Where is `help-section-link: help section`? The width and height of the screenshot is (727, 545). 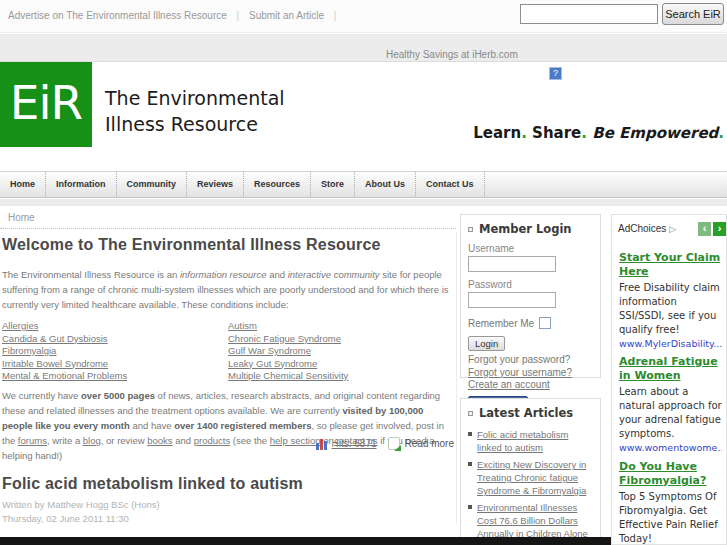
help-section-link: help section is located at coordinates (296, 440).